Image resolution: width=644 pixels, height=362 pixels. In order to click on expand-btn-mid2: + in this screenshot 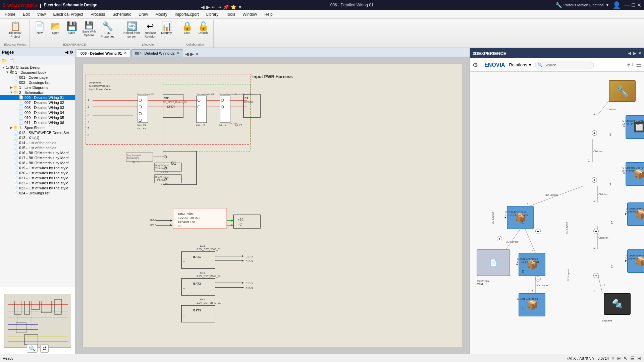, I will do `click(596, 231)`.